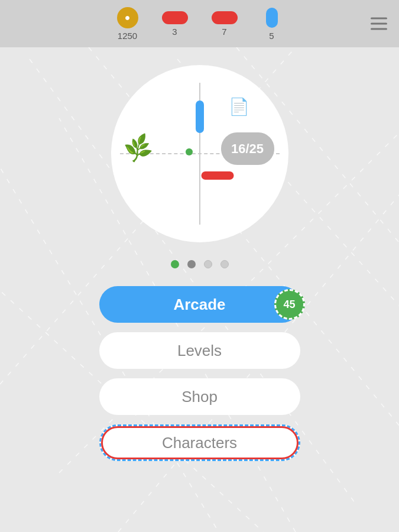  Describe the element at coordinates (200, 24) in the screenshot. I see `header: ● 1250 3 7 5` at that location.